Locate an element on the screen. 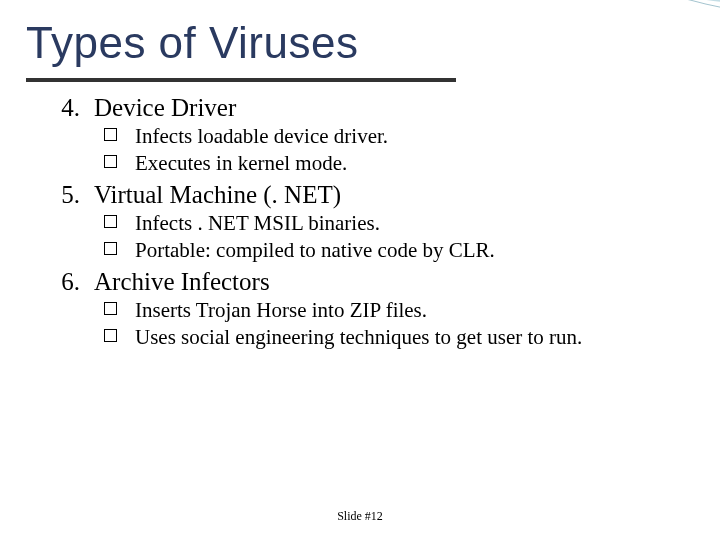 The width and height of the screenshot is (720, 540). list-item: 6. Archive Infectors Inserts Trojan Hors… is located at coordinates (376, 308).